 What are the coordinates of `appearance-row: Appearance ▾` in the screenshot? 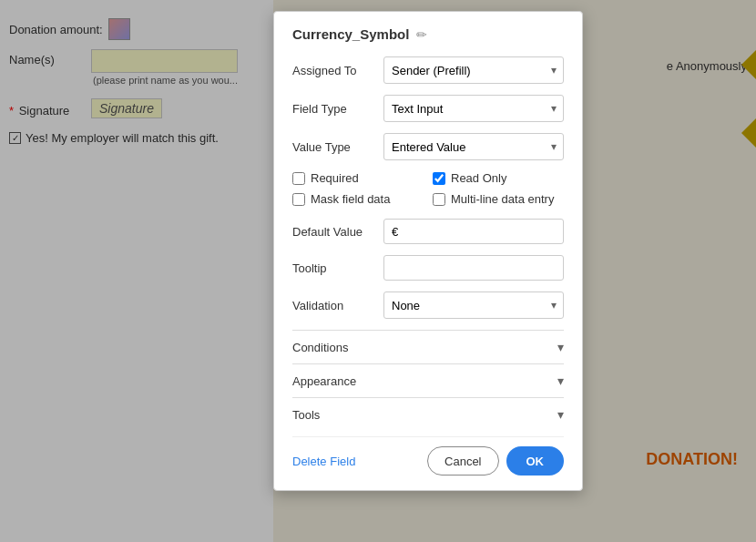 It's located at (428, 381).